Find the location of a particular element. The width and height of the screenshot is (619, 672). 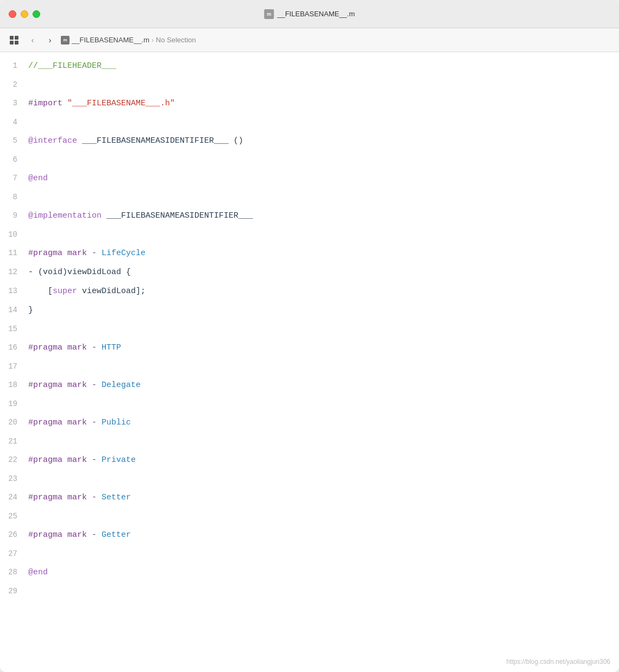

code-line: 7@end is located at coordinates (310, 178).